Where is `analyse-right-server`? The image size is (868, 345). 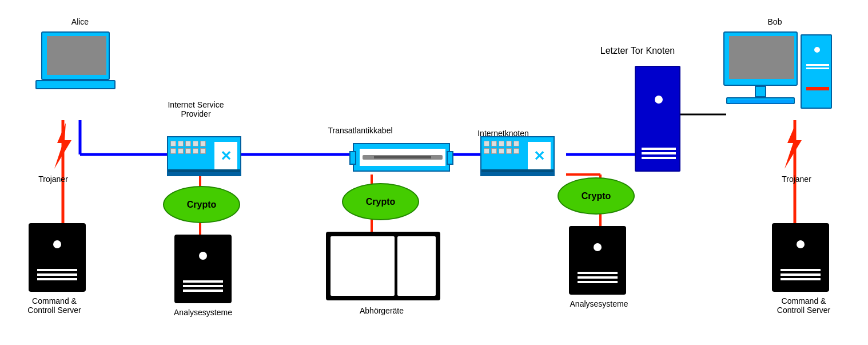 analyse-right-server is located at coordinates (598, 260).